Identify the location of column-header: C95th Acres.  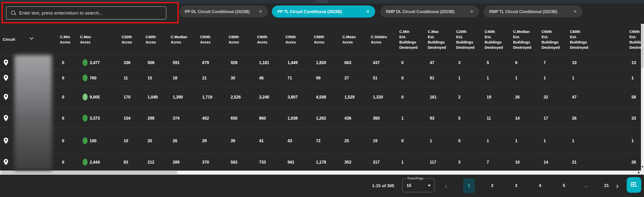
(291, 39).